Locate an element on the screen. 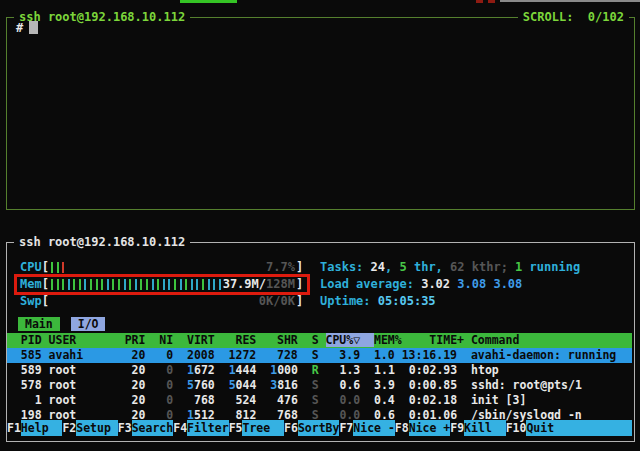 The image size is (640, 451). text-segment: PID USER PRI NI VIRT RES SHR S is located at coordinates (166, 340).